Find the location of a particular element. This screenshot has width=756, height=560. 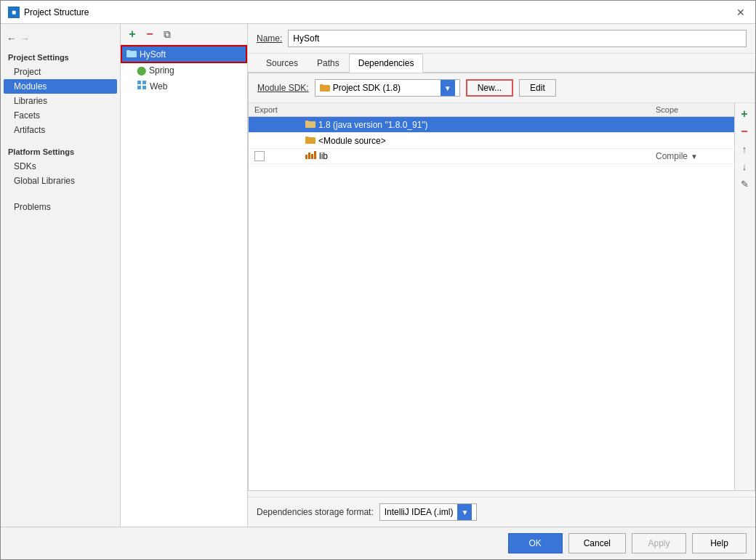

module-source-folder-icon is located at coordinates (310, 141).